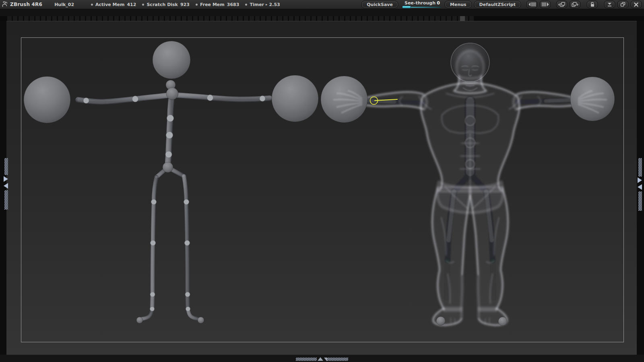  I want to click on zsphere-pelvis, so click(168, 167).